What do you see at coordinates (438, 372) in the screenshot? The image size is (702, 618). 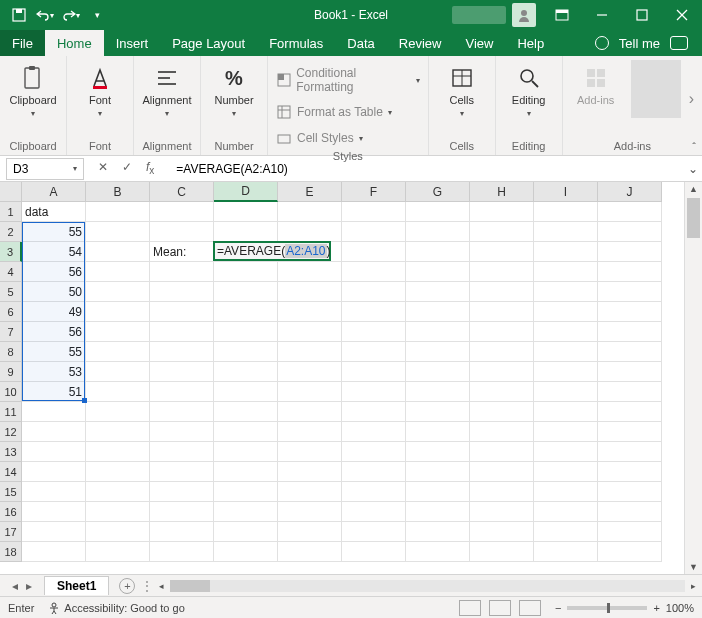 I see `cell-G9` at bounding box center [438, 372].